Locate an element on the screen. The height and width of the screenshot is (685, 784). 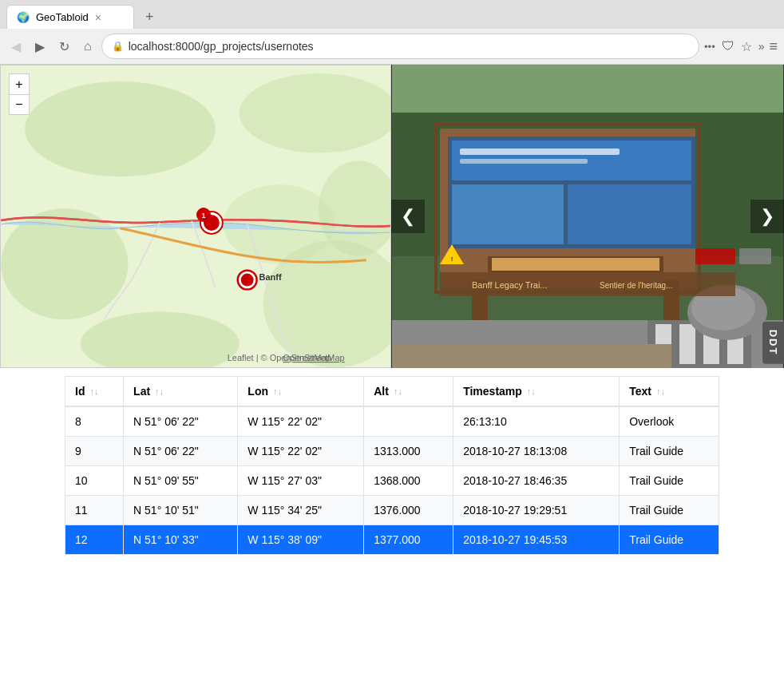
shield-icon: 🛡 is located at coordinates (728, 46).